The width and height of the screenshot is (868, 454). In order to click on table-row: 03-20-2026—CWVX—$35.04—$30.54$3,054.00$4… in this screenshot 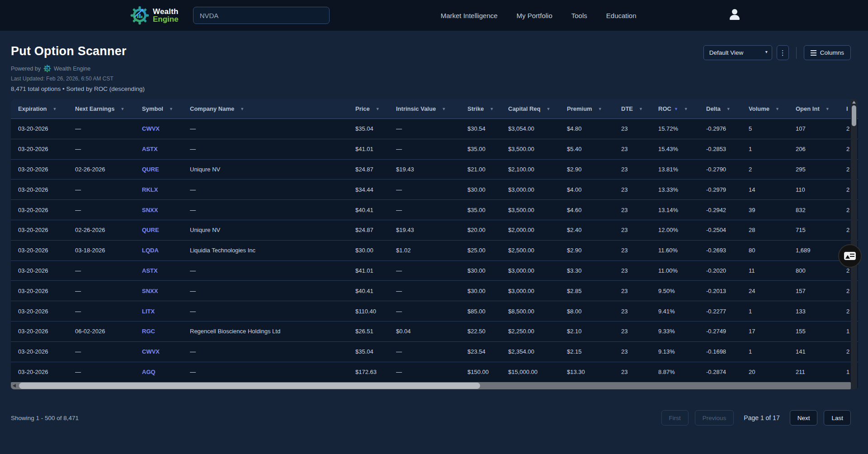, I will do `click(434, 129)`.